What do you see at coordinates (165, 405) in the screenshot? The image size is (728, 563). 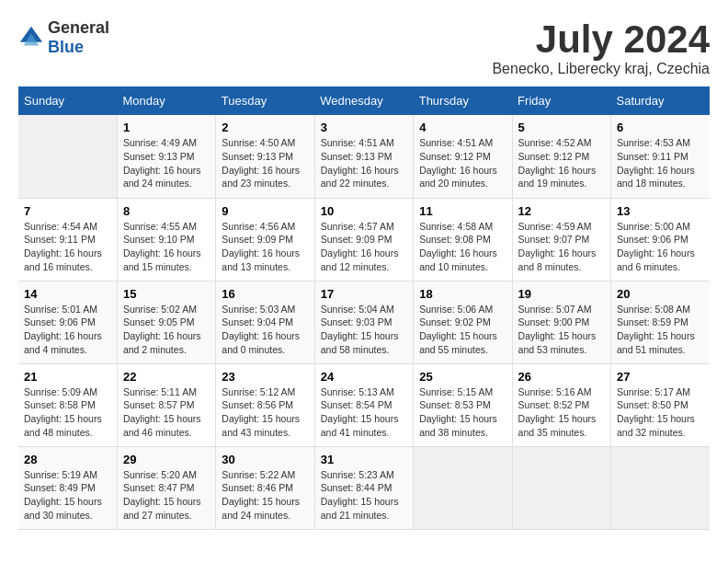 I see `calendar-cell: 22 Sunrise: 5:11 AM Sunset: 8:57 PM Dayl…` at bounding box center [165, 405].